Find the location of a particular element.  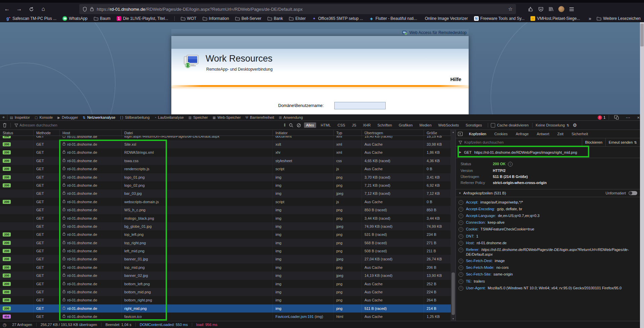

devtools-tab-stilbearbeitung: { }Stilbearbeitung is located at coordinates (135, 117).